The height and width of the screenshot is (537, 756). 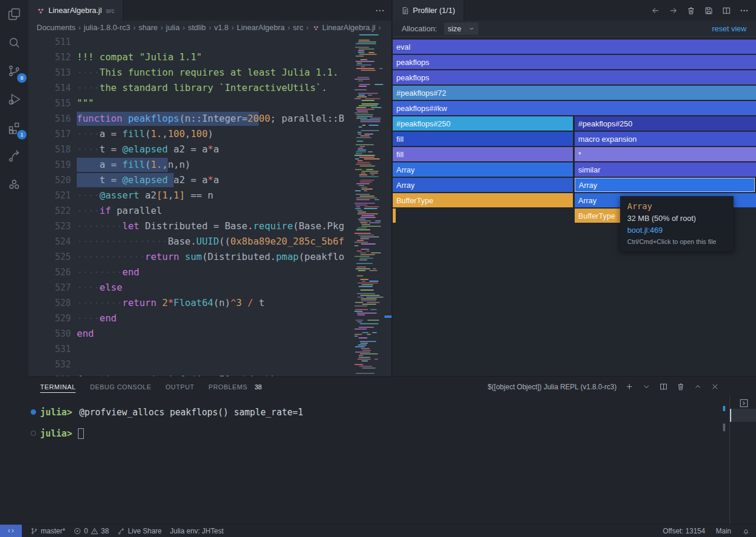 I want to click on code-line: 514····the standard library `Interactive…, so click(x=190, y=88).